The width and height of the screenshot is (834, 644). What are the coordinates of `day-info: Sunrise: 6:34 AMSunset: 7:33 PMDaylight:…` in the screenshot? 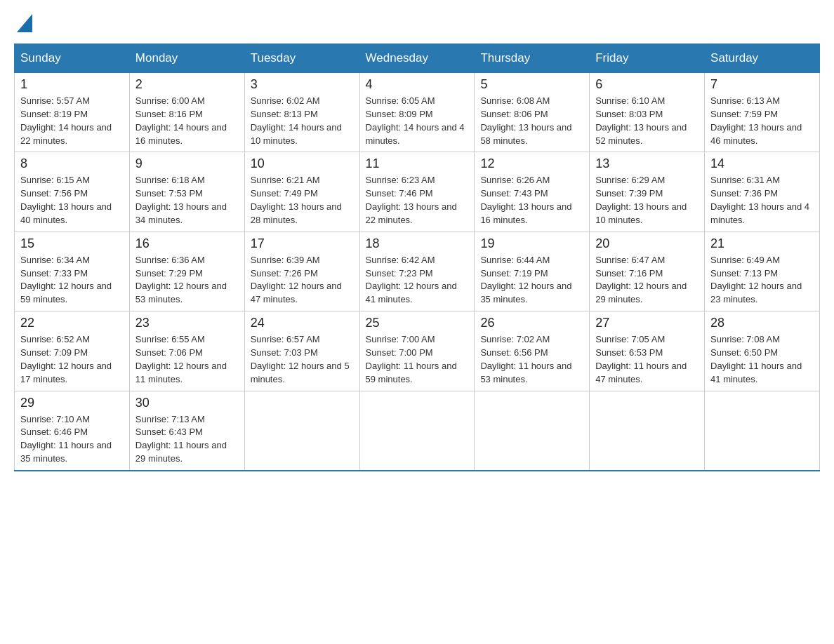 It's located at (72, 281).